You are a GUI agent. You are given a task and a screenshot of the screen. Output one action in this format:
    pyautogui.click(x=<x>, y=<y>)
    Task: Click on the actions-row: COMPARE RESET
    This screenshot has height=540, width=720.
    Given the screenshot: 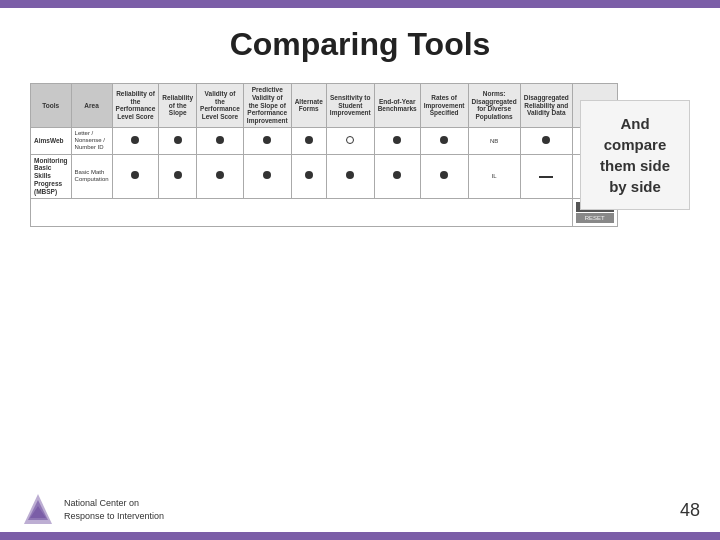 What is the action you would take?
    pyautogui.click(x=324, y=212)
    